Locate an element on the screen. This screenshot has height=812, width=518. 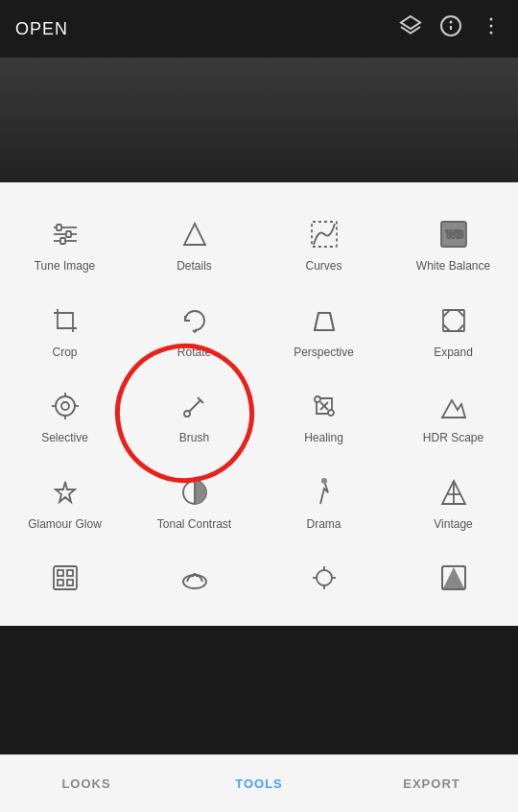
layers-icon is located at coordinates (411, 29).